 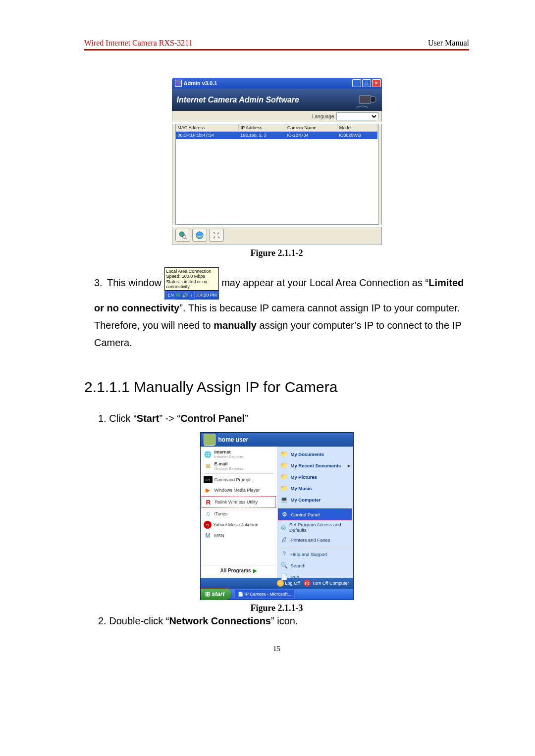 What do you see at coordinates (277, 136) in the screenshot?
I see `table-row: 00:1F:1F:1b:47:34 192.168. 2. 3 IC-1B473…` at bounding box center [277, 136].